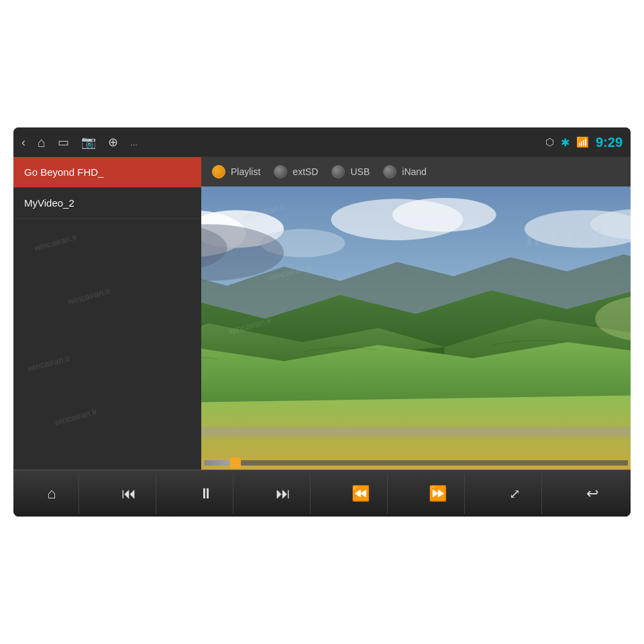  What do you see at coordinates (236, 172) in the screenshot?
I see `tab-playlist: Playlist` at bounding box center [236, 172].